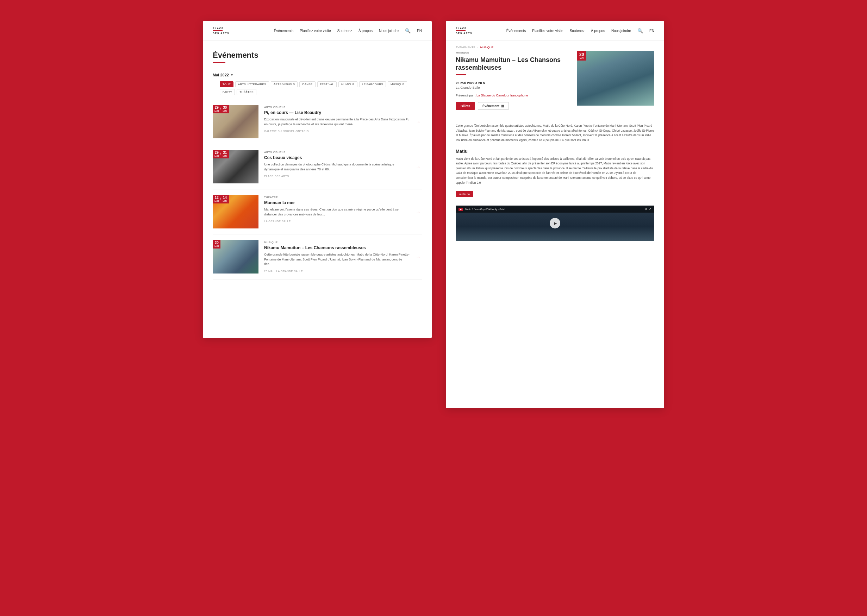  Describe the element at coordinates (548, 31) in the screenshot. I see `nav-planifiez-r: Planifiez votre visite` at that location.